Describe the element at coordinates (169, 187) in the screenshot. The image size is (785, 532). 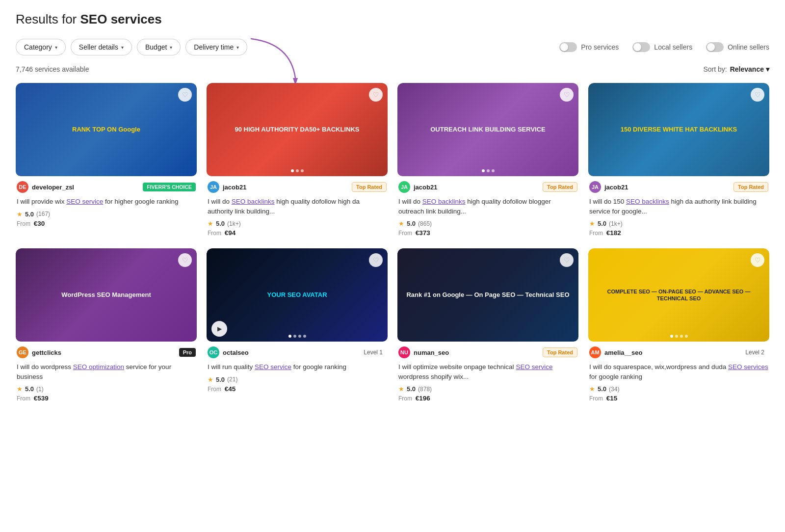
I see `fiverrs-choice-badge: FIVERR'S CHOICE` at that location.